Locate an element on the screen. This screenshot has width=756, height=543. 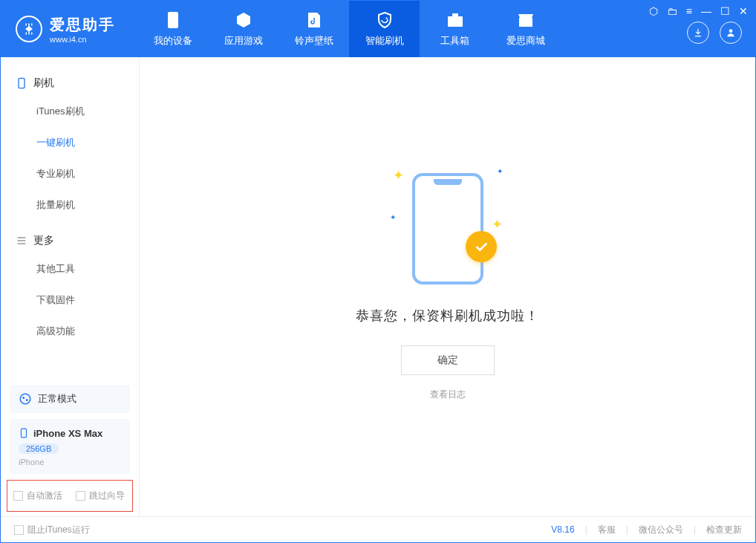
menu-icon: ≡ is located at coordinates (689, 11).